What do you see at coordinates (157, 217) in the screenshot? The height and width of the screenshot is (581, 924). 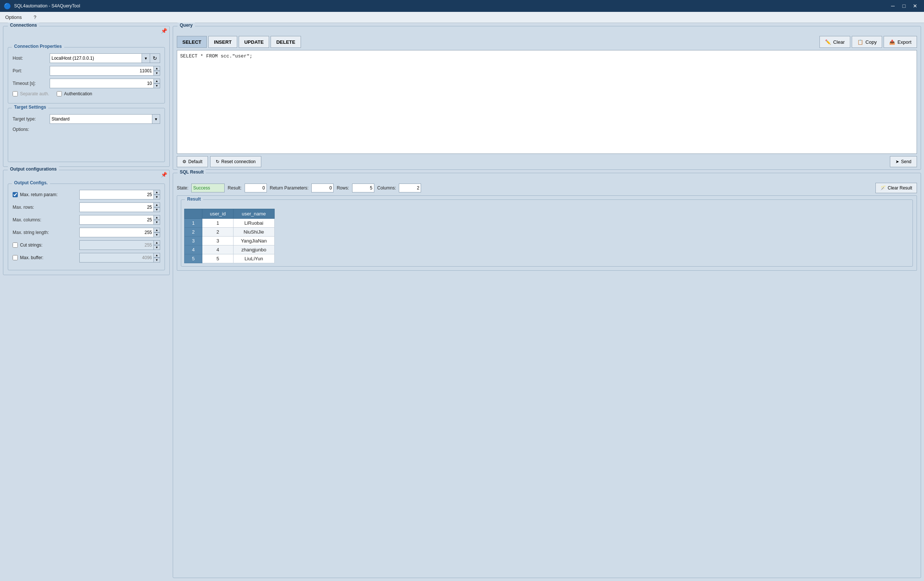 I see `max-columns-up: ▲` at bounding box center [157, 217].